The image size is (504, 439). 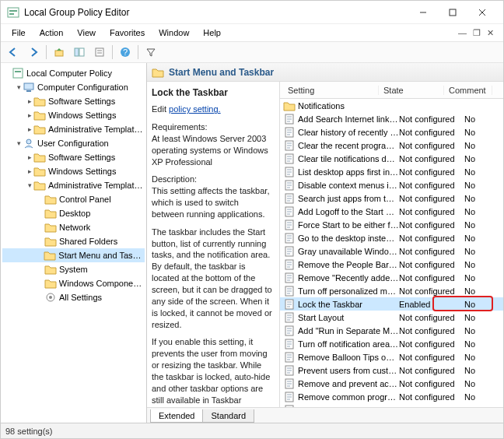 I want to click on setting-row: Search just apps from the App...Not conf…, so click(x=392, y=198).